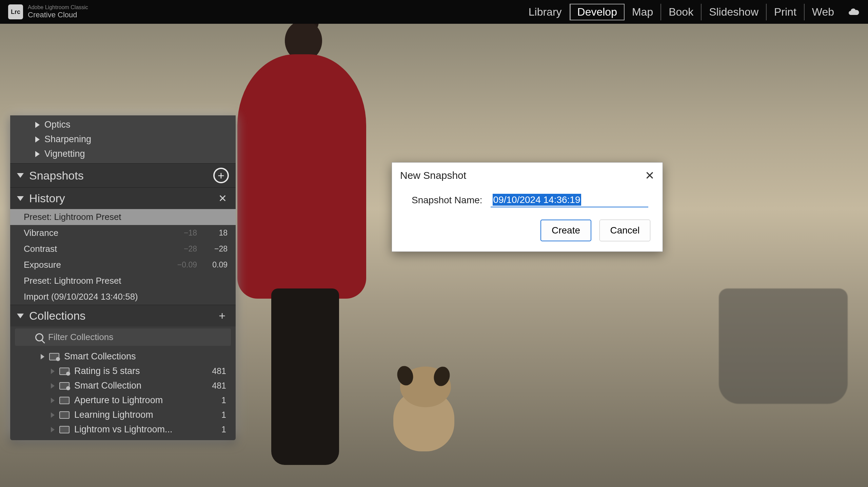 The image size is (868, 487). I want to click on collection-item: Smart Collections, so click(123, 356).